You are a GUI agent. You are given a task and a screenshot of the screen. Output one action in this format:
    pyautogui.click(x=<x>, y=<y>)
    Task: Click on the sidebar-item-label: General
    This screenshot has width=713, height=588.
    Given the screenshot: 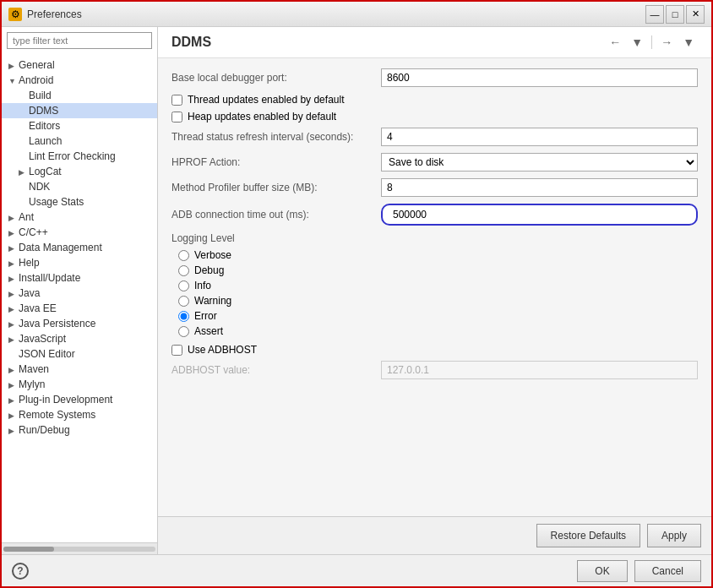 What is the action you would take?
    pyautogui.click(x=37, y=65)
    